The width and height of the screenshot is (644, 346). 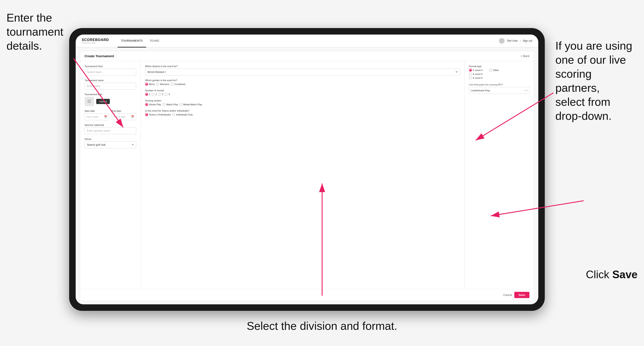 I want to click on scoring-medal-label: Medal Match Play, so click(x=193, y=104).